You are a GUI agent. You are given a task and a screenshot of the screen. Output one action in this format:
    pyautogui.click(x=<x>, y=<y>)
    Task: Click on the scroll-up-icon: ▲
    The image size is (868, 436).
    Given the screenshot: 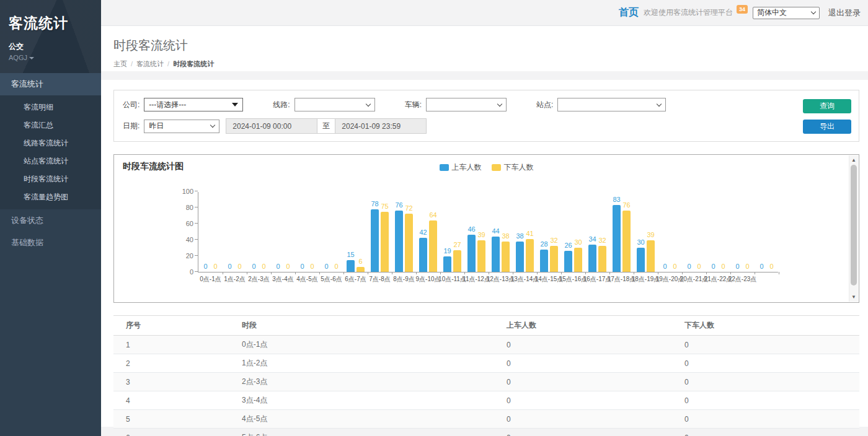 What is the action you would take?
    pyautogui.click(x=854, y=160)
    